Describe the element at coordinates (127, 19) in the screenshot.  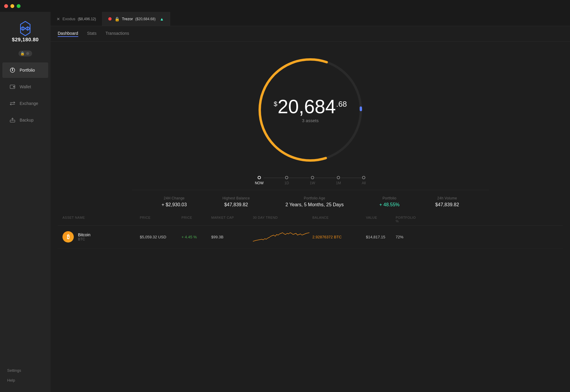
I see `trezor-name: Trezor` at that location.